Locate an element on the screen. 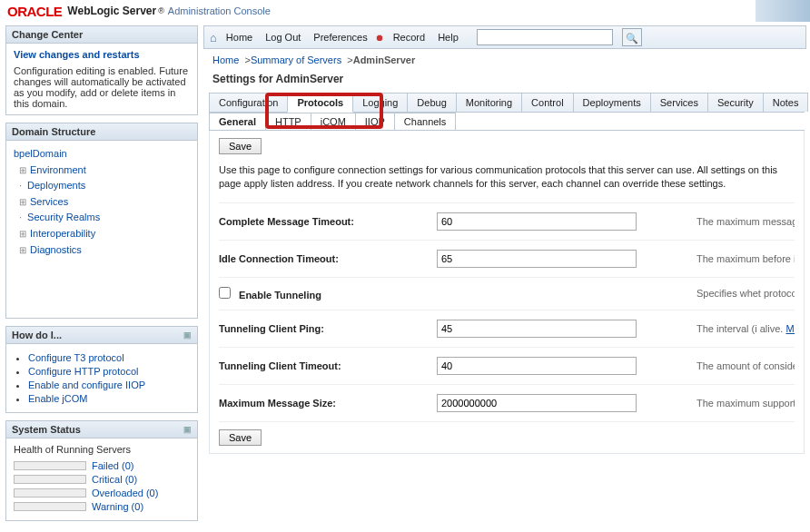 This screenshot has width=810, height=532. input-tunneling-client-timeout is located at coordinates (537, 366).